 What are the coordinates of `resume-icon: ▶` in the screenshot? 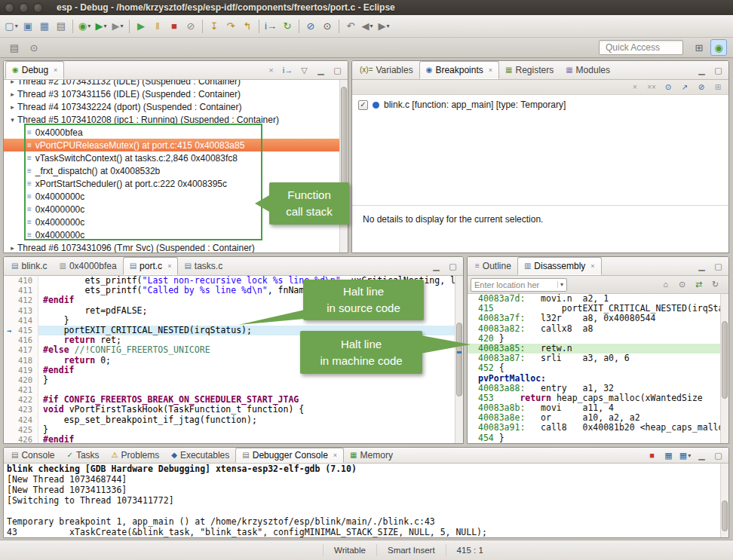 It's located at (141, 26).